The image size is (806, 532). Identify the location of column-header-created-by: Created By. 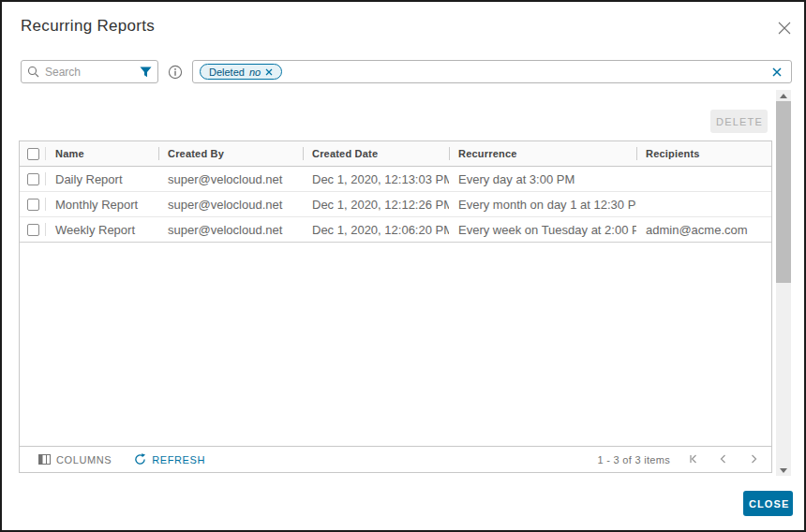
(231, 154).